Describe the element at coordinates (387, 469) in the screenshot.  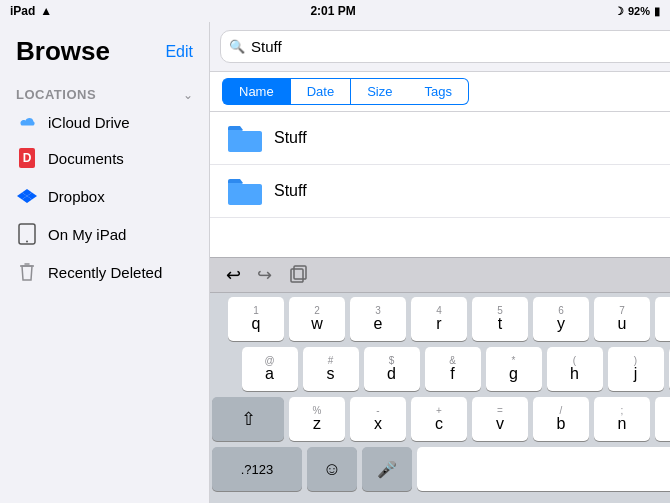
I see `microphone-key: 🎤` at that location.